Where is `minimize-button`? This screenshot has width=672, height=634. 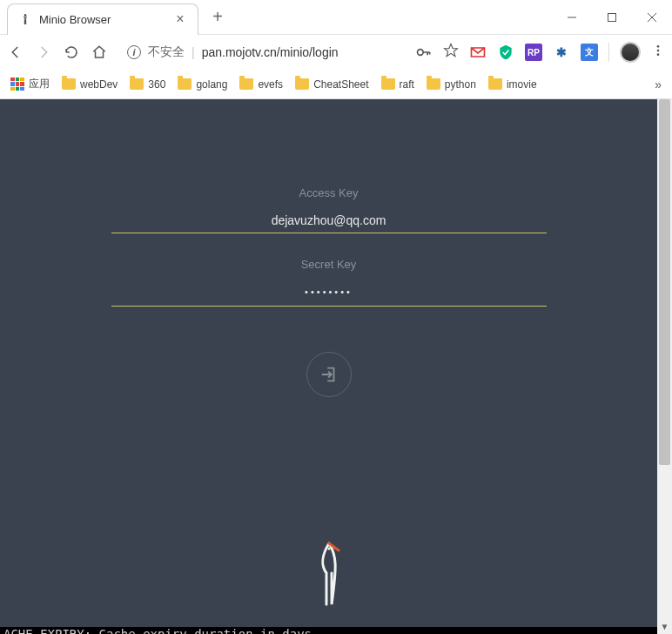
minimize-button is located at coordinates (572, 17).